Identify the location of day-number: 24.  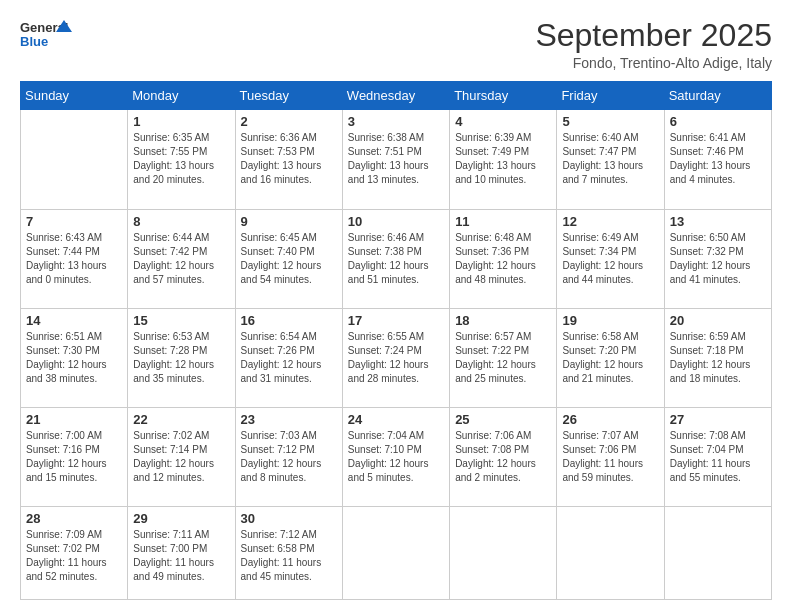
(396, 420).